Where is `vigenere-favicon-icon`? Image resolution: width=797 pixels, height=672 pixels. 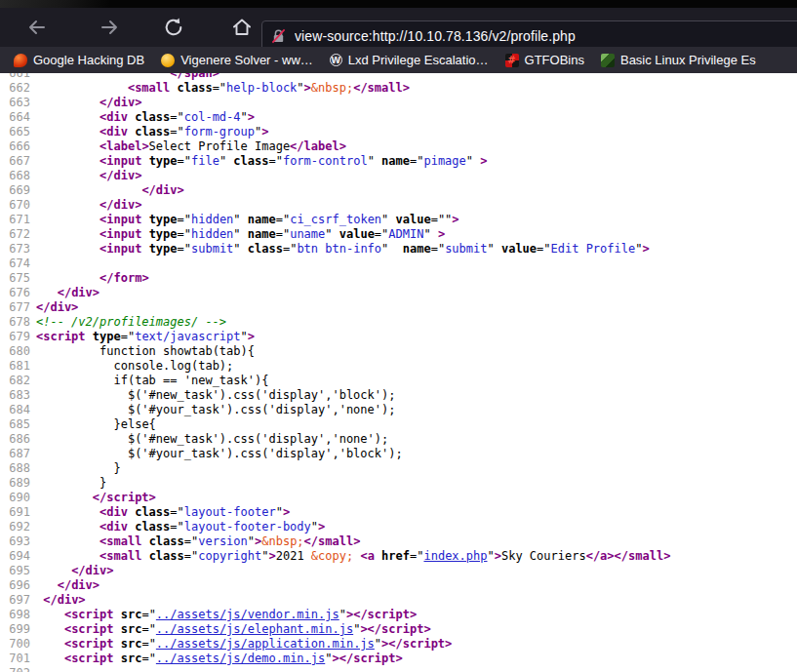 vigenere-favicon-icon is located at coordinates (168, 60).